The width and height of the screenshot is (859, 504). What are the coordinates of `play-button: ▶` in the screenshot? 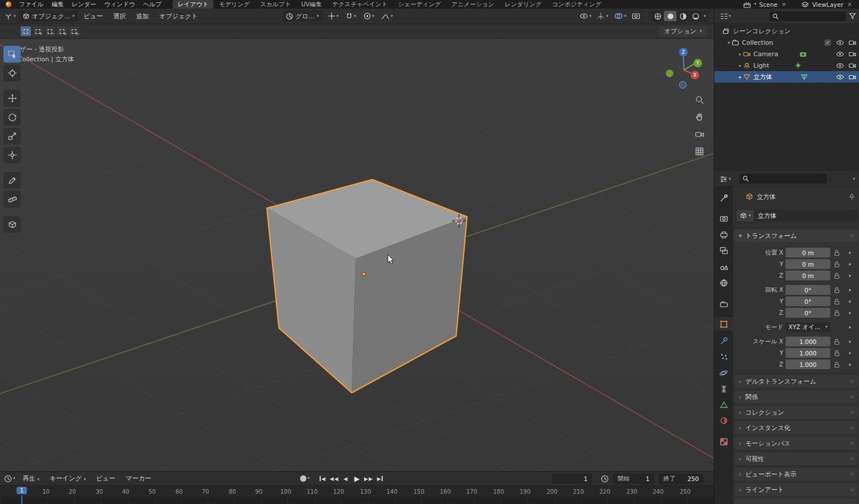 It's located at (357, 479).